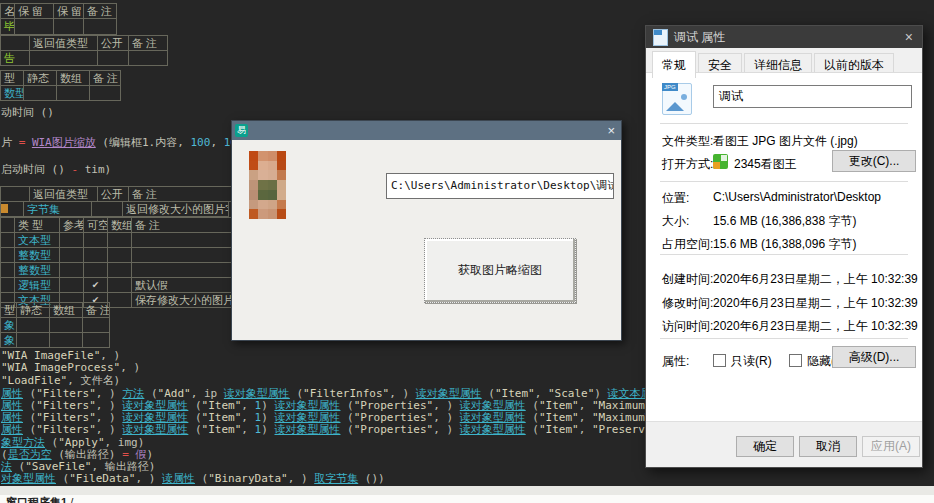 The width and height of the screenshot is (934, 503). What do you see at coordinates (185, 300) in the screenshot?
I see `table-cell-remark: 保存修改大小的图片文件` at bounding box center [185, 300].